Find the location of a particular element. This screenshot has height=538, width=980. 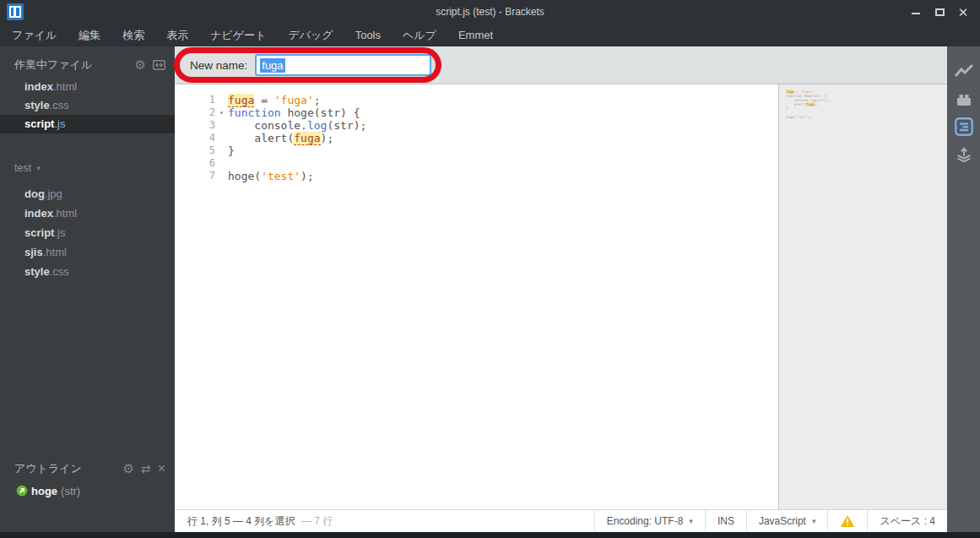

menu-item: 編集 is located at coordinates (89, 35).